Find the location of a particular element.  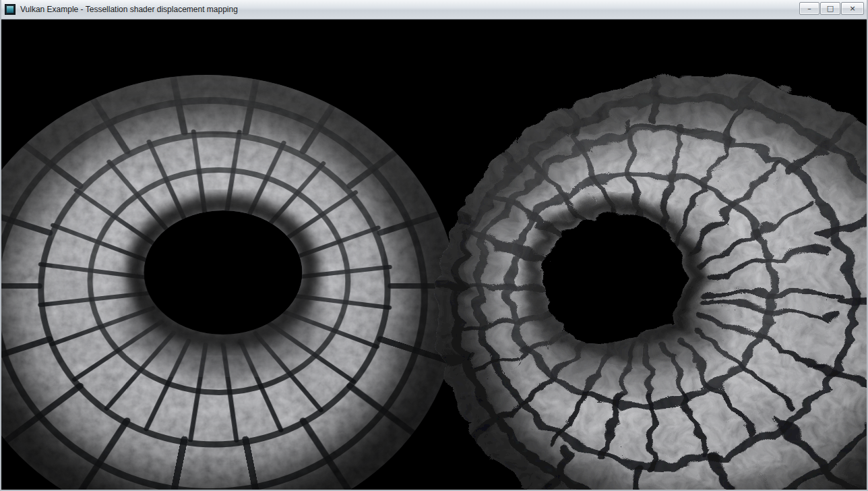

minimize-icon: – is located at coordinates (809, 8).